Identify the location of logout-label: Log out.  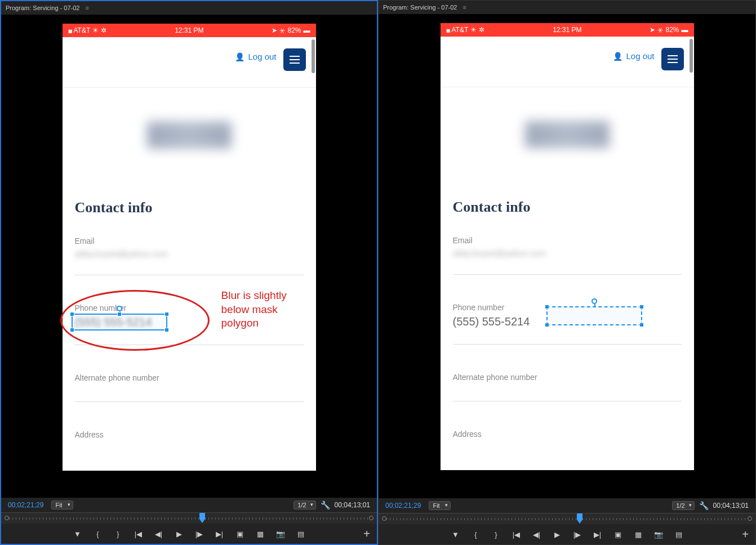
(640, 56).